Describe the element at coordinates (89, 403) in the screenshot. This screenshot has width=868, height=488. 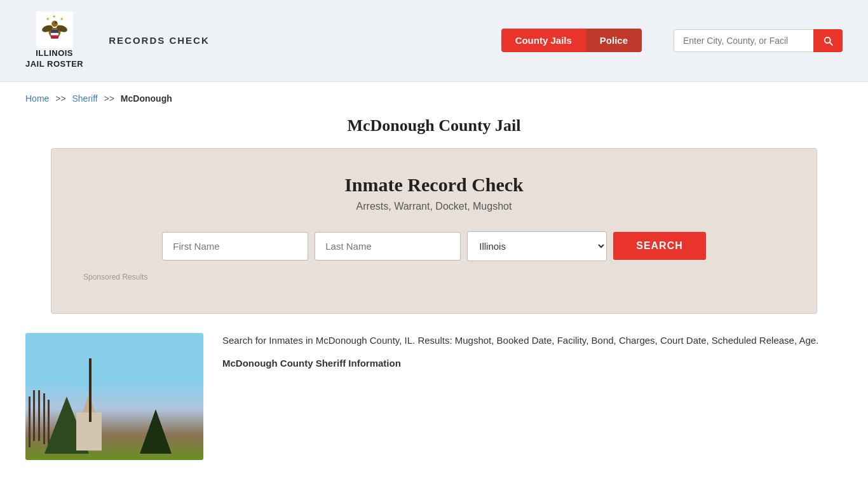
I see `church-spire` at that location.